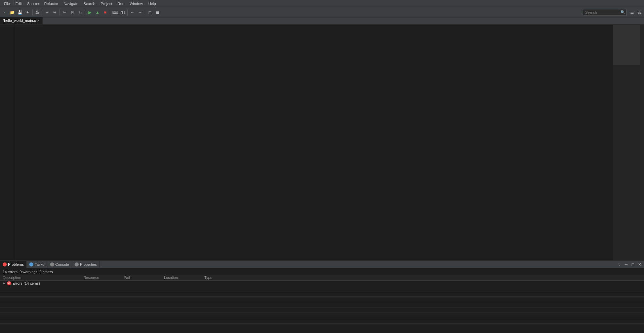 The image size is (644, 333). What do you see at coordinates (132, 12) in the screenshot?
I see `back-button: ←` at bounding box center [132, 12].